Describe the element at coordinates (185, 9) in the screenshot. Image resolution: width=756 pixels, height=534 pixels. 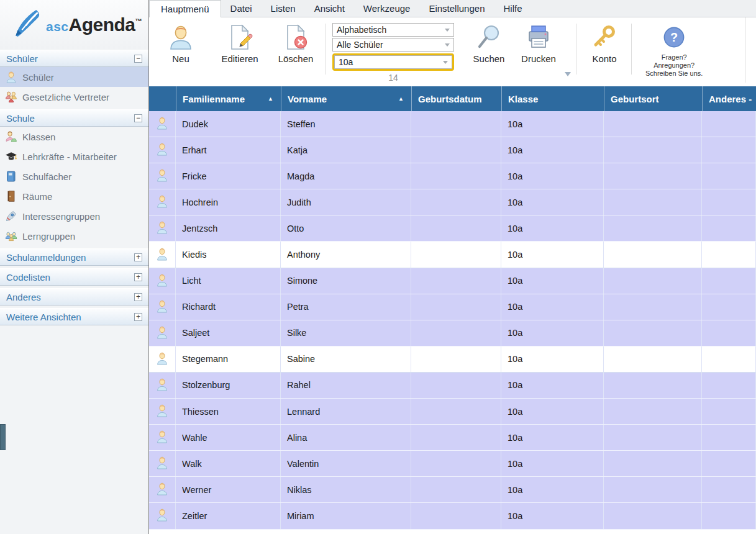
I see `menu-tab-0: Hauptmenü` at that location.